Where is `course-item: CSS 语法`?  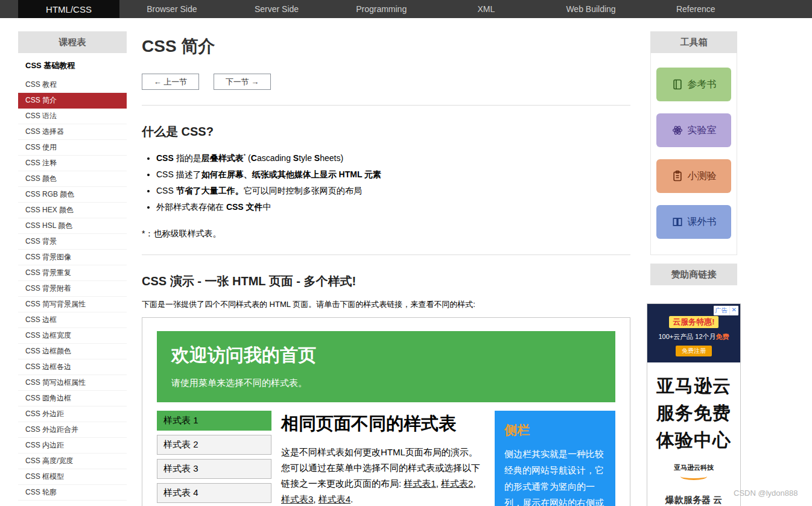 course-item: CSS 语法 is located at coordinates (72, 116).